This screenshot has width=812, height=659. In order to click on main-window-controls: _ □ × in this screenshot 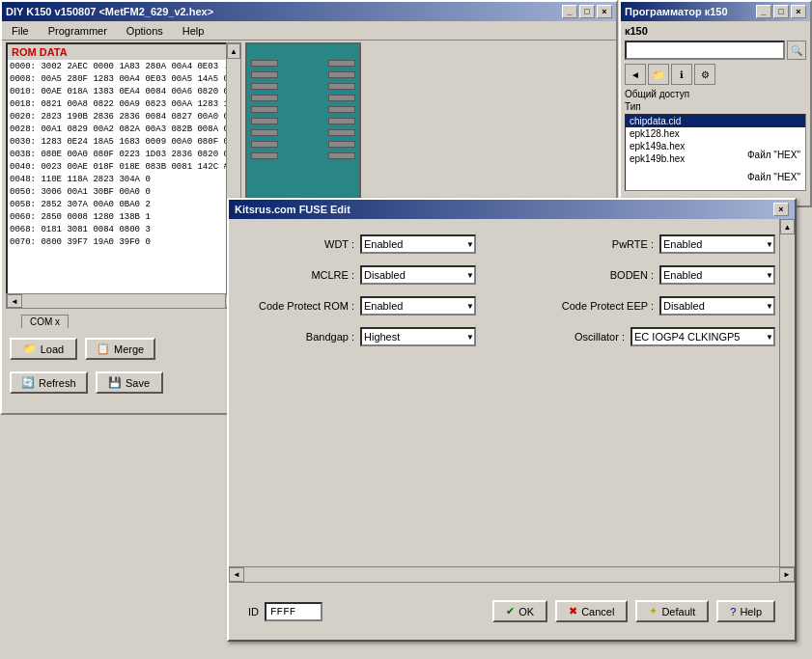, I will do `click(587, 12)`.